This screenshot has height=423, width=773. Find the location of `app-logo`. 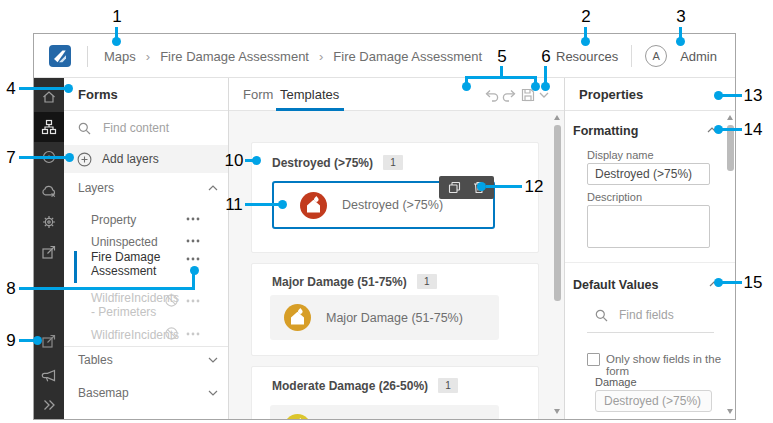

app-logo is located at coordinates (60, 56).